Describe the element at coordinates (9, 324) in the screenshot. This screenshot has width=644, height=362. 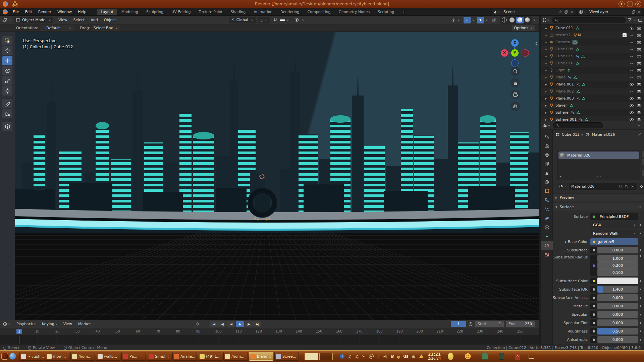
I see `timeline-editor-chevron-icon` at that location.